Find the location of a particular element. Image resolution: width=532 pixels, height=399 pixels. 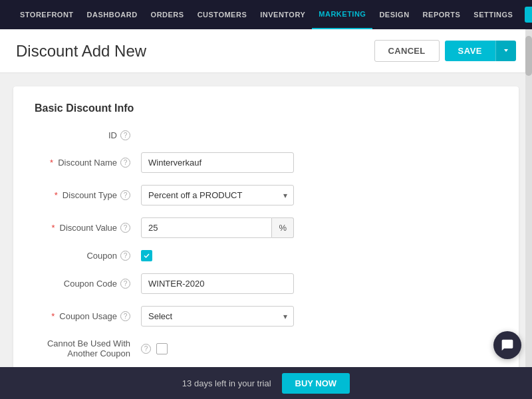

coupon-code-row: Coupon Code ? is located at coordinates (266, 283).